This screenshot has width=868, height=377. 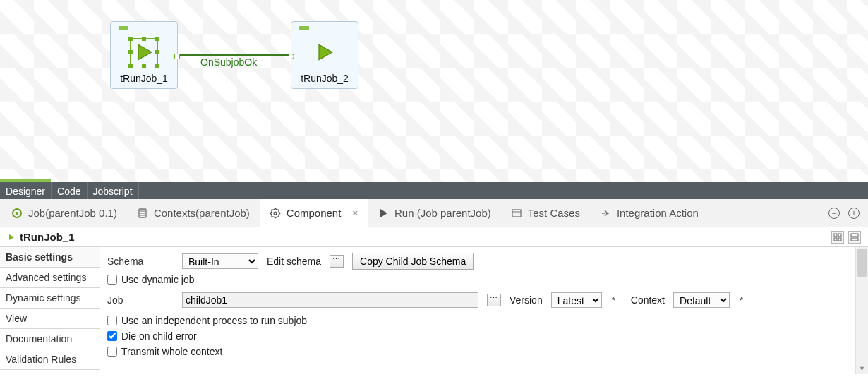 What do you see at coordinates (193, 213) in the screenshot?
I see `tab-contexts: Contexts(parentJob)` at bounding box center [193, 213].